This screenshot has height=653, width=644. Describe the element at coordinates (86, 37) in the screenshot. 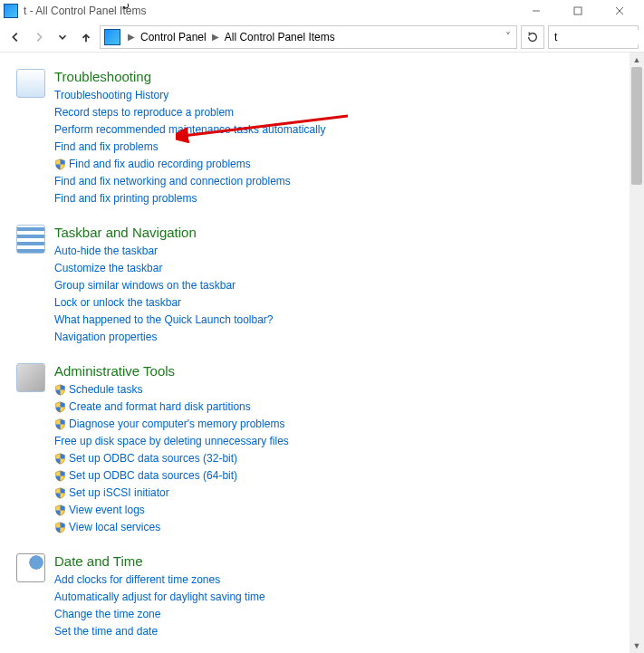

I see `up-button` at that location.